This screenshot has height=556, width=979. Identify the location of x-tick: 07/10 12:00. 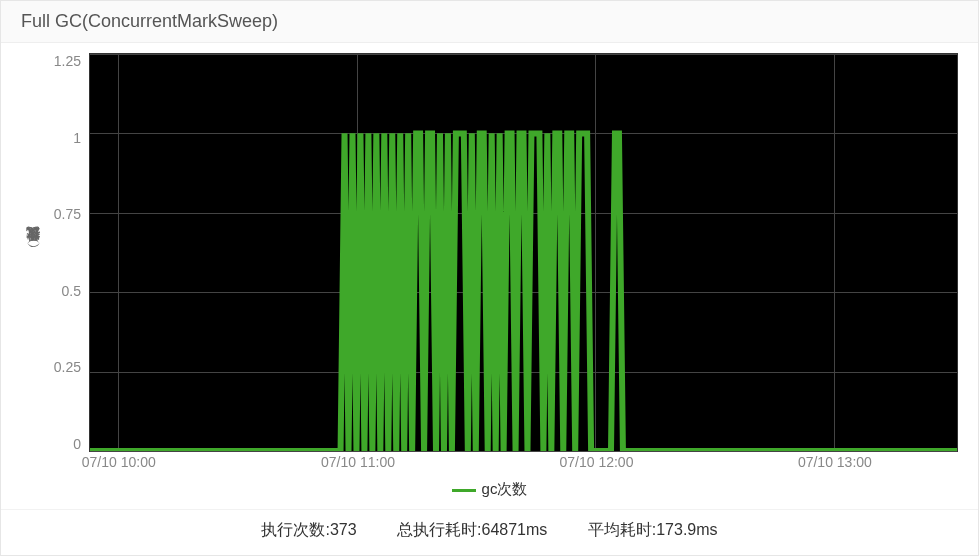
(596, 462).